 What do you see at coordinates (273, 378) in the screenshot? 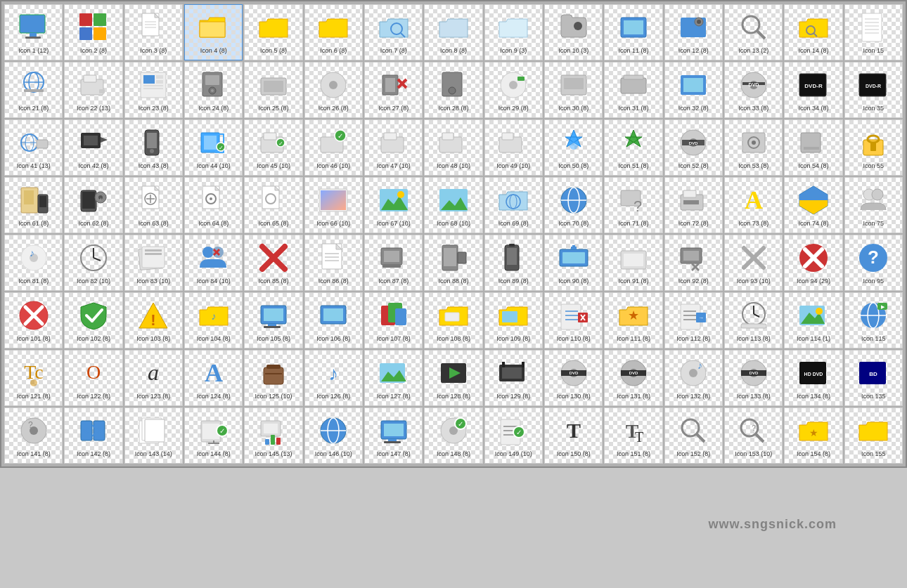
I see `icon-cell-125: Icon 125 (10)` at bounding box center [273, 378].